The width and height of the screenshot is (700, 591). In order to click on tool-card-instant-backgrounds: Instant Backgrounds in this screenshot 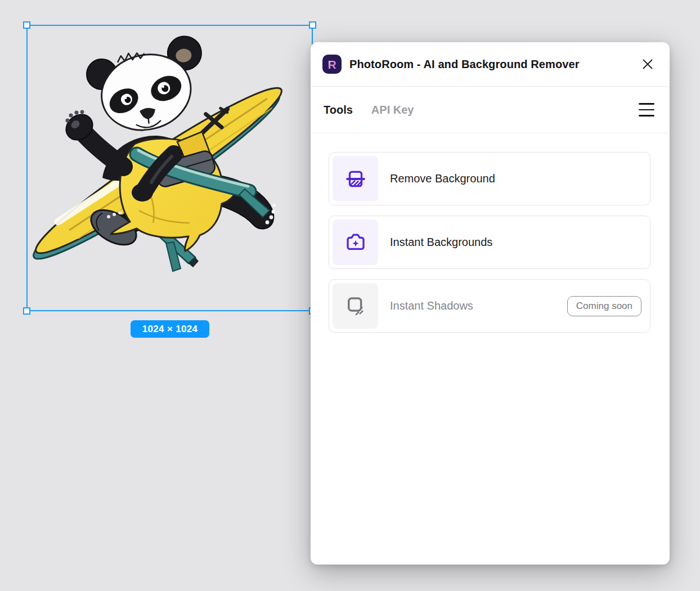, I will do `click(490, 242)`.